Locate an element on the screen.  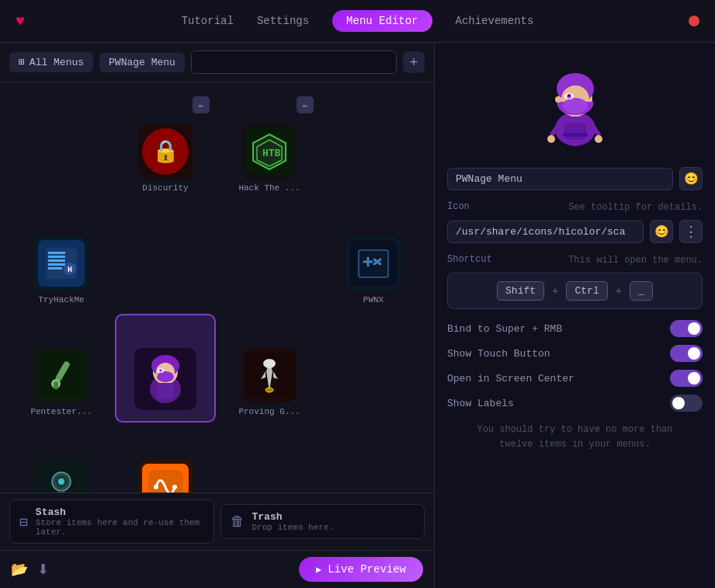
tutorial-link: Tutorial is located at coordinates (208, 21).